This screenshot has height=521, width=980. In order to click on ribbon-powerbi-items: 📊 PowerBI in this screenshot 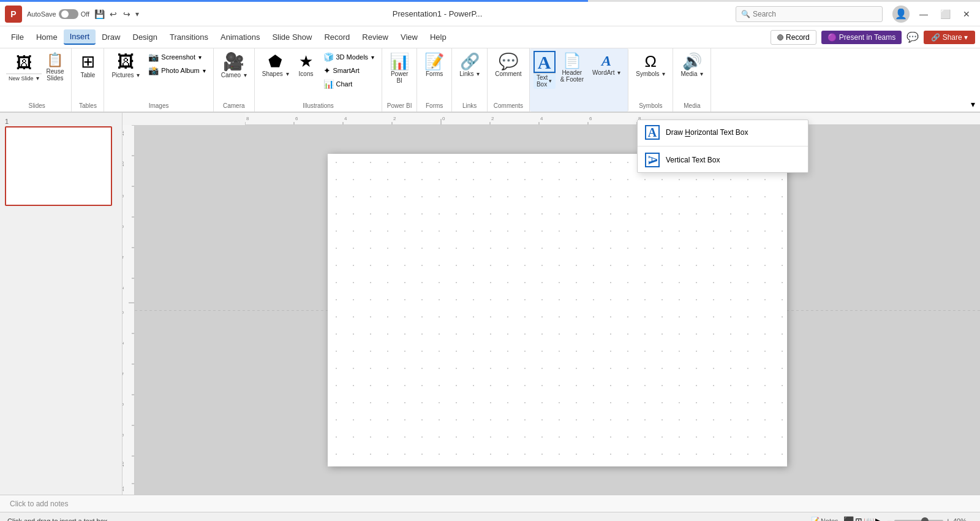, I will do `click(399, 75)`.